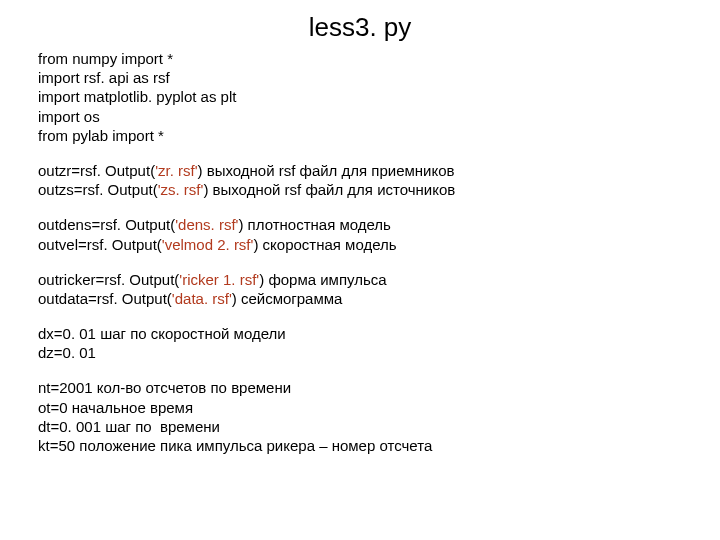 The height and width of the screenshot is (540, 720). I want to click on code-text: ) выходной rsf файл для источников, so click(329, 190).